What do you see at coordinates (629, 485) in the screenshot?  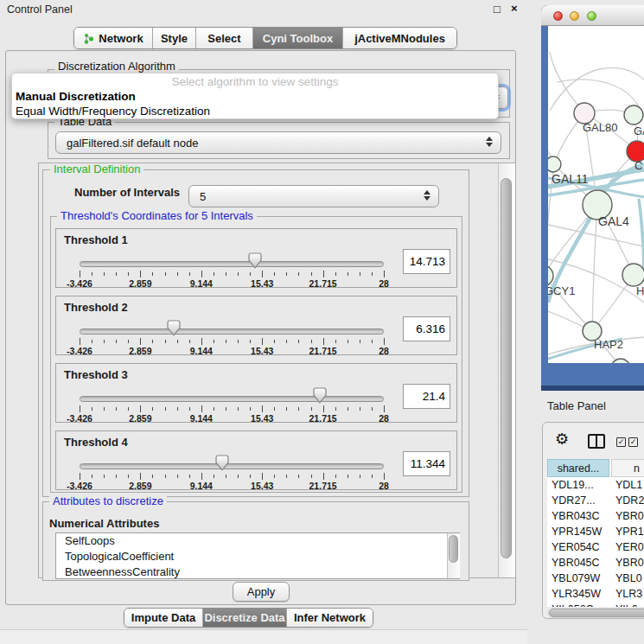 I see `table-cell: YDL1` at bounding box center [629, 485].